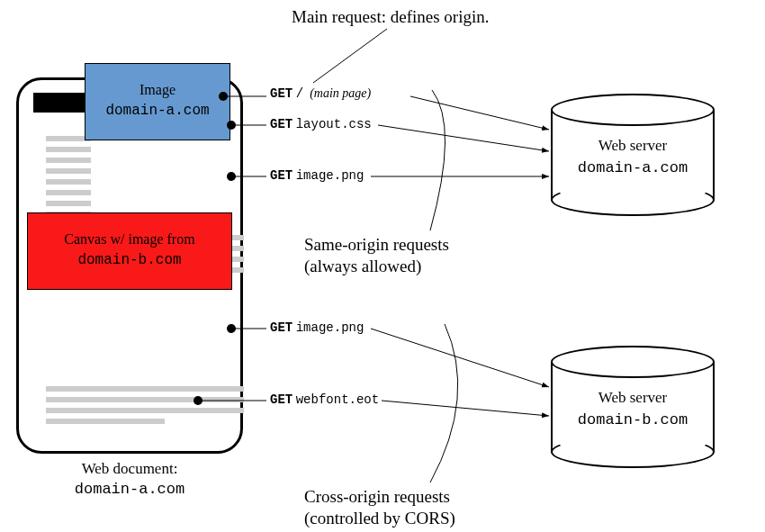 The height and width of the screenshot is (532, 765). Describe the element at coordinates (633, 405) in the screenshot. I see `server-b: Web server domain-b.com` at that location.